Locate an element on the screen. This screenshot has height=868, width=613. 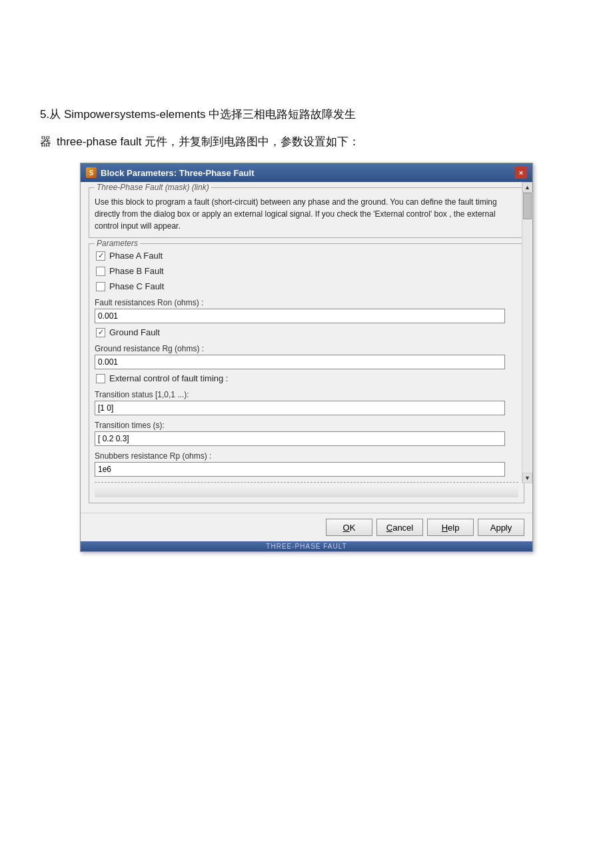
ground-fault-label: Ground Fault is located at coordinates (135, 332).